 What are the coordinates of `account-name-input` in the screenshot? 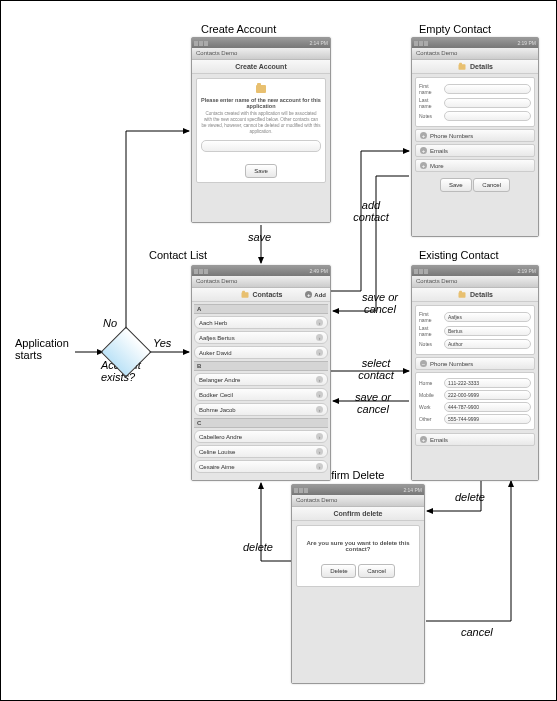 It's located at (261, 146).